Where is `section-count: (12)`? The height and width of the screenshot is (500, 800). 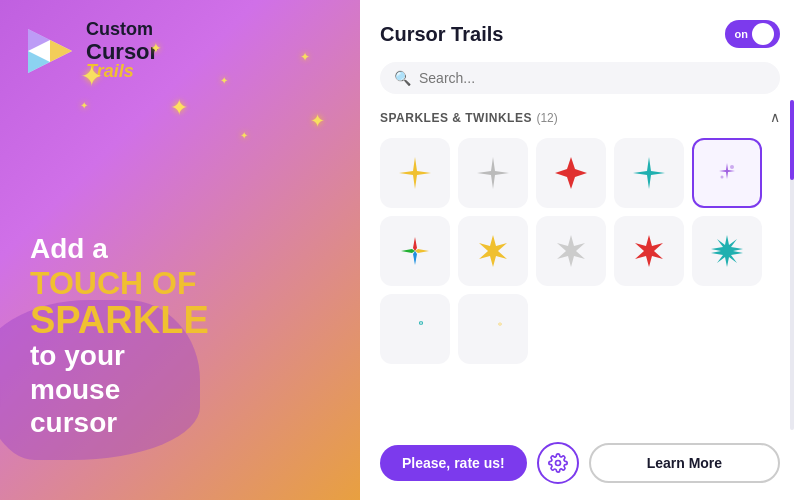
section-count: (12) is located at coordinates (546, 118).